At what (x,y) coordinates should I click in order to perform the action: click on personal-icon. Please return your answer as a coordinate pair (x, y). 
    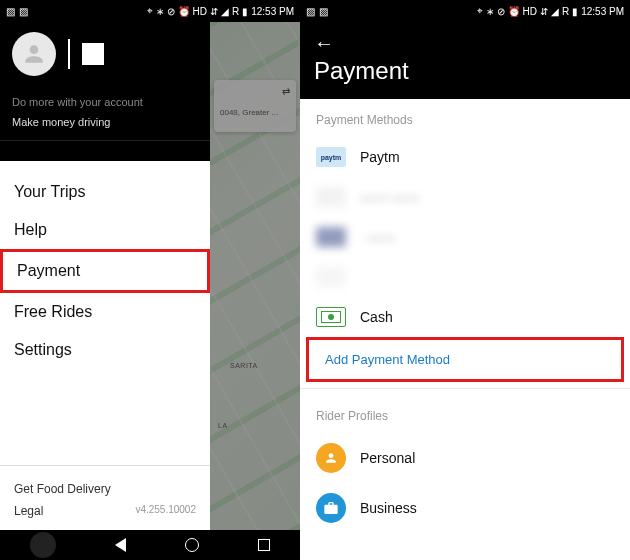
    Looking at the image, I should click on (331, 458).